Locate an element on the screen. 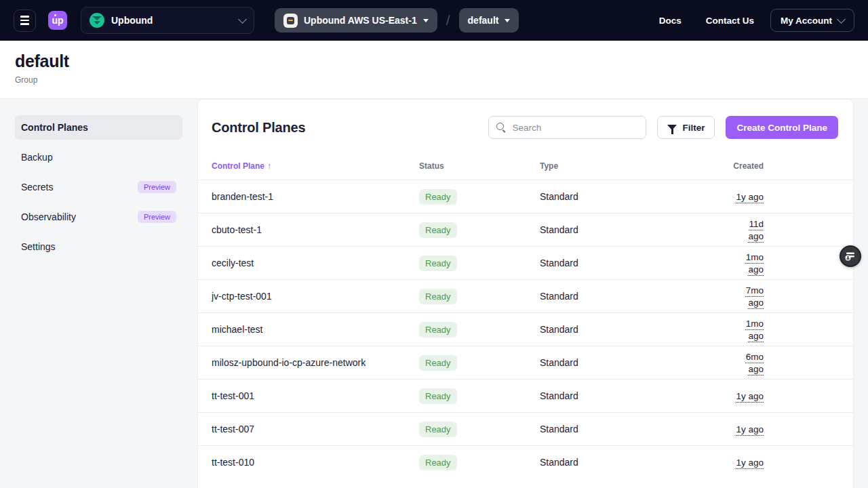  control-plane-name: tt-test-007 is located at coordinates (315, 429).